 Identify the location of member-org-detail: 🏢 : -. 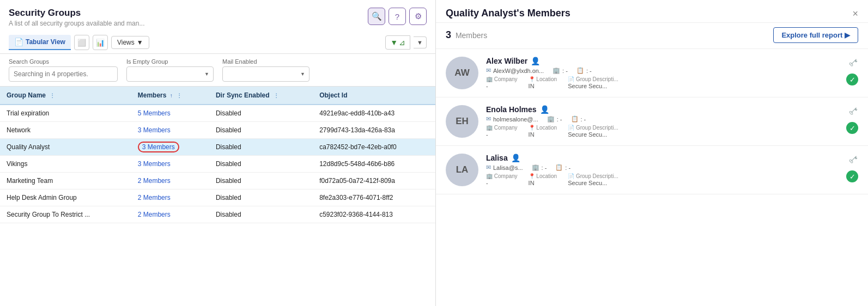
(560, 71).